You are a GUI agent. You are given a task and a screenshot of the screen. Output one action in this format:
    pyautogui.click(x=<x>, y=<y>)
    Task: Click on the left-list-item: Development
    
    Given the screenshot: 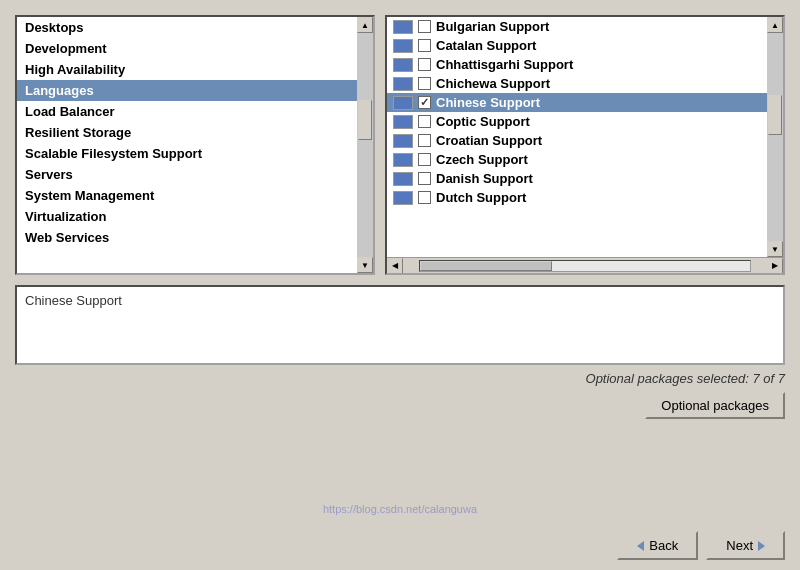 What is the action you would take?
    pyautogui.click(x=187, y=48)
    